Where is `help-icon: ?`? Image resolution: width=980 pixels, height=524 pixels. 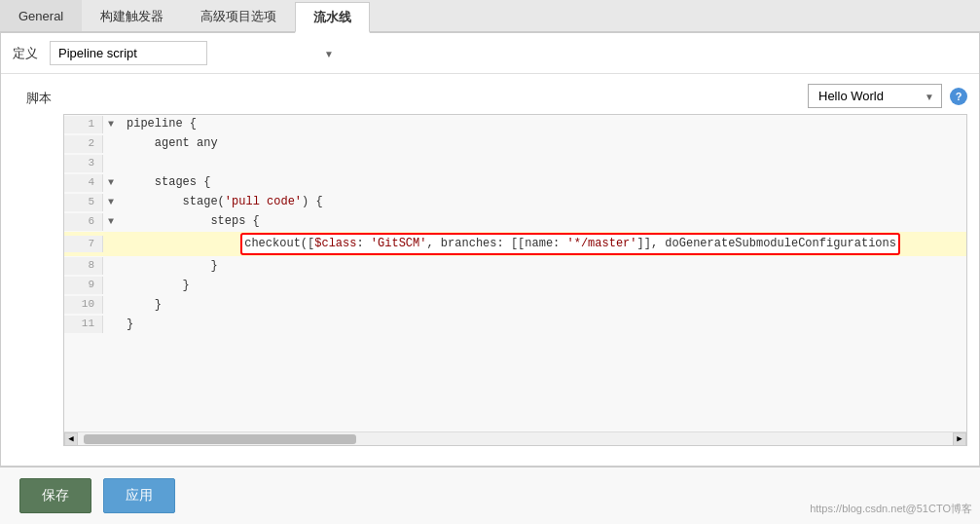 help-icon: ? is located at coordinates (959, 96).